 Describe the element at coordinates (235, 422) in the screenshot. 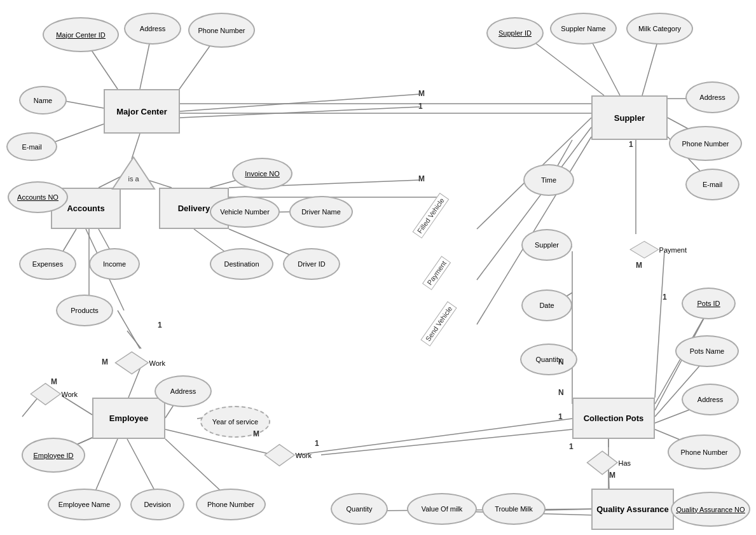

I see `attr-year-of-service: Year of service` at that location.